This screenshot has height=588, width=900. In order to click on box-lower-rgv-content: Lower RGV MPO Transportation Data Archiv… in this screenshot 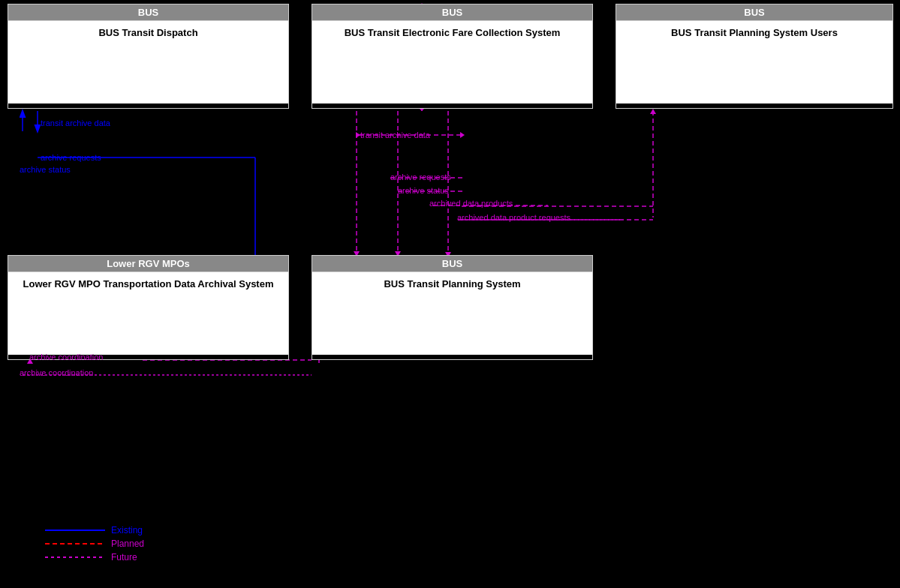, I will do `click(149, 314)`.